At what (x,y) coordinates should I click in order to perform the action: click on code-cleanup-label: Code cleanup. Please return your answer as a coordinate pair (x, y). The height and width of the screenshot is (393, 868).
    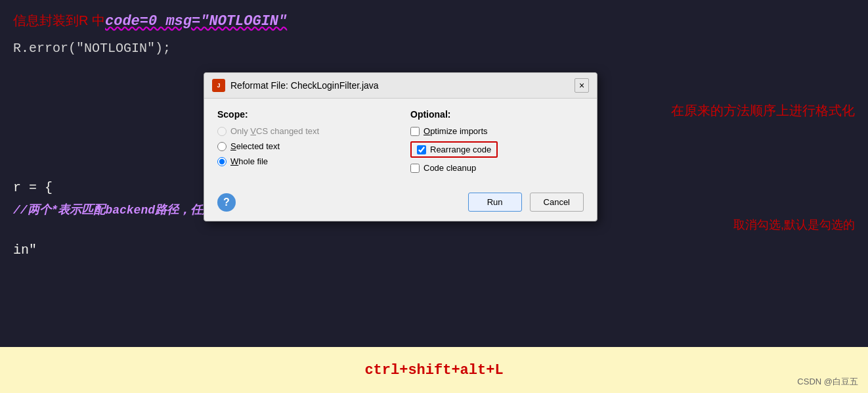
    Looking at the image, I should click on (450, 168).